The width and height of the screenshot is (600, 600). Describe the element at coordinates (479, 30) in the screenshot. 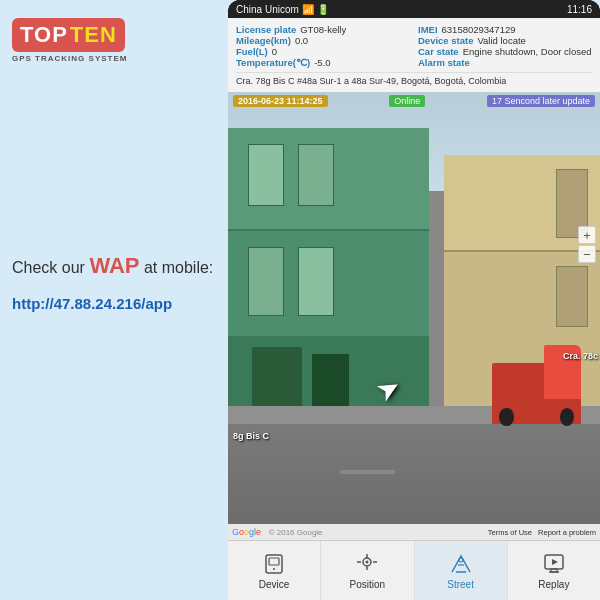

I see `imei-value: 63158029347129` at that location.